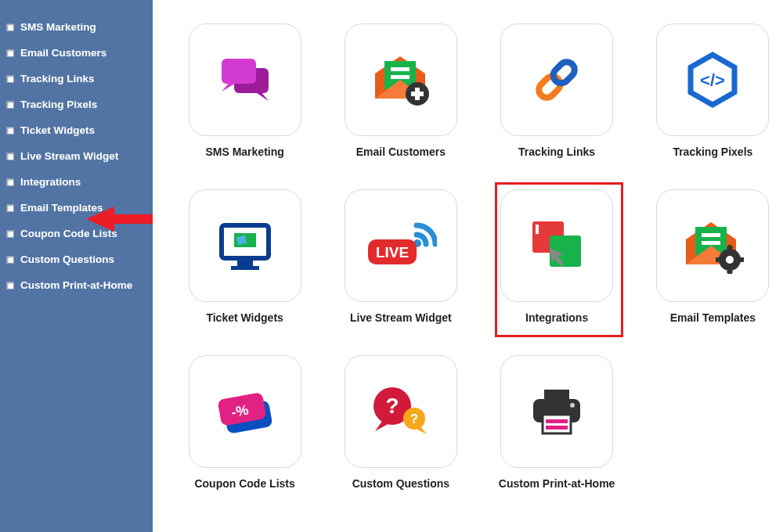 Image resolution: width=783 pixels, height=532 pixels. I want to click on tile-card: LIVE, so click(401, 246).